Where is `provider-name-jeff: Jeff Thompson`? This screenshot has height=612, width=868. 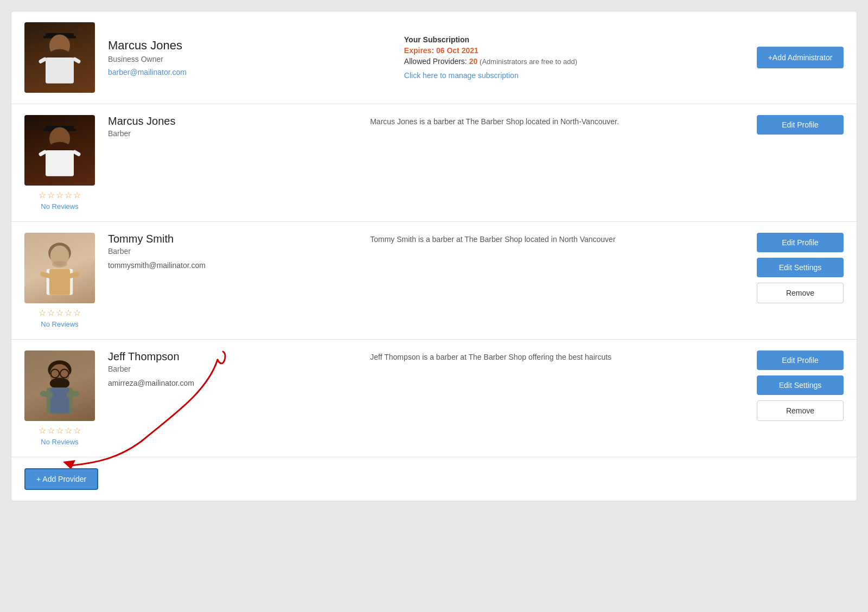 provider-name-jeff: Jeff Thompson is located at coordinates (232, 357).